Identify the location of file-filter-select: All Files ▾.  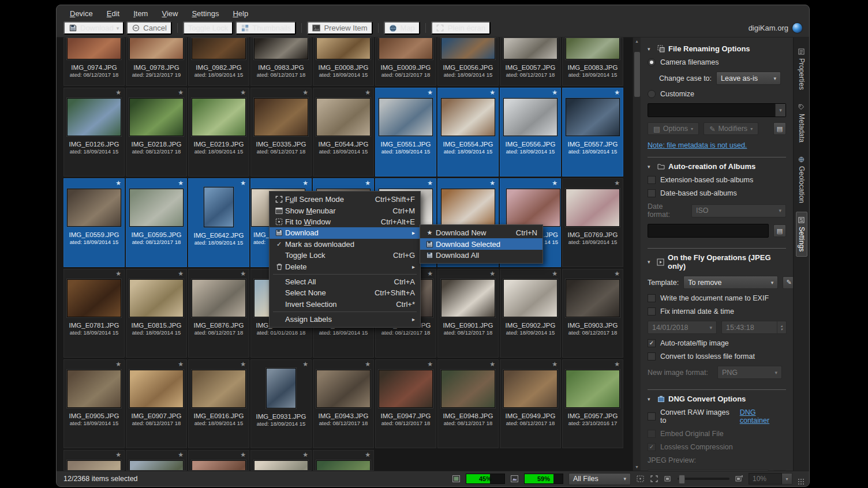
(600, 479).